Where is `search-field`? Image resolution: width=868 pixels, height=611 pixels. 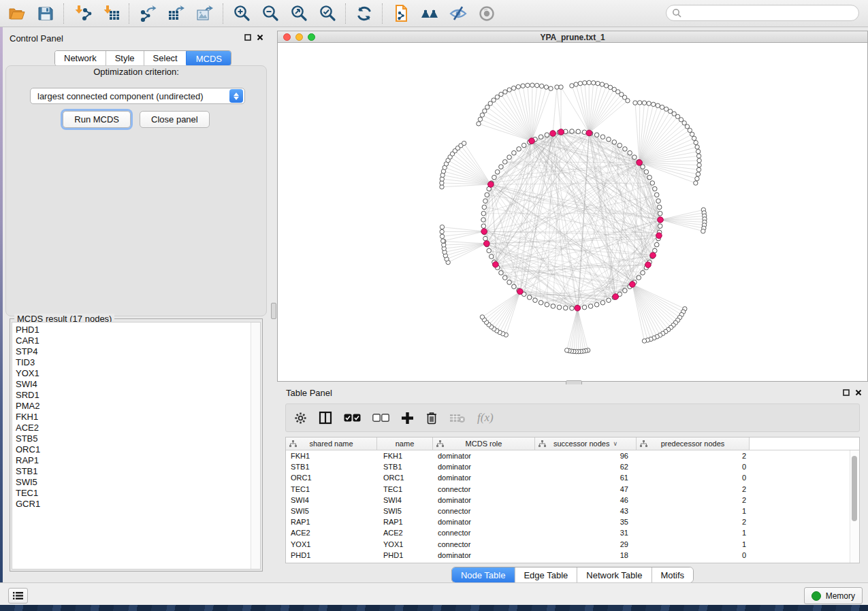
search-field is located at coordinates (762, 13).